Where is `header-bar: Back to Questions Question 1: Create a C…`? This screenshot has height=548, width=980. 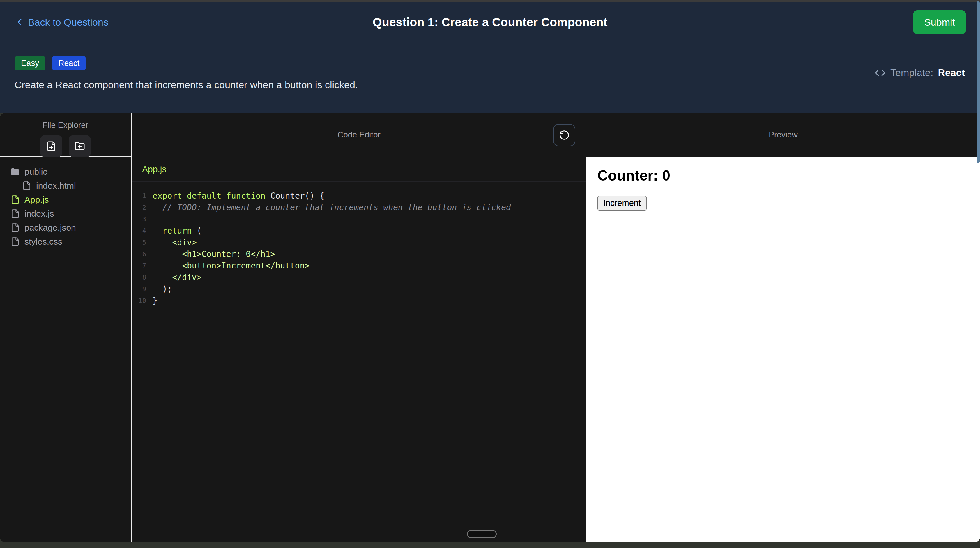 header-bar: Back to Questions Question 1: Create a C… is located at coordinates (490, 22).